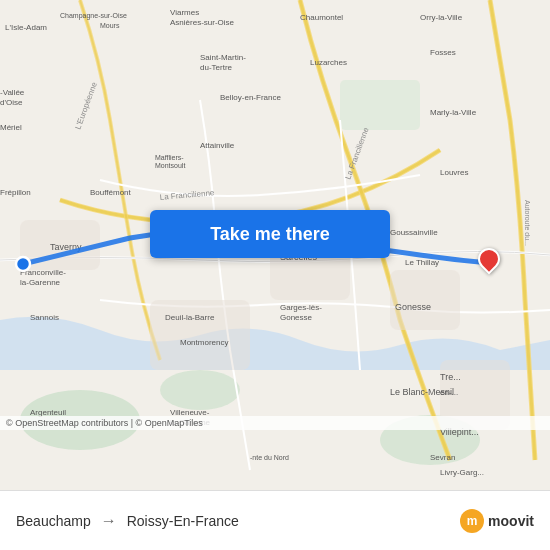 The height and width of the screenshot is (550, 550). What do you see at coordinates (54, 521) in the screenshot?
I see `route-from: Beauchamp` at bounding box center [54, 521].